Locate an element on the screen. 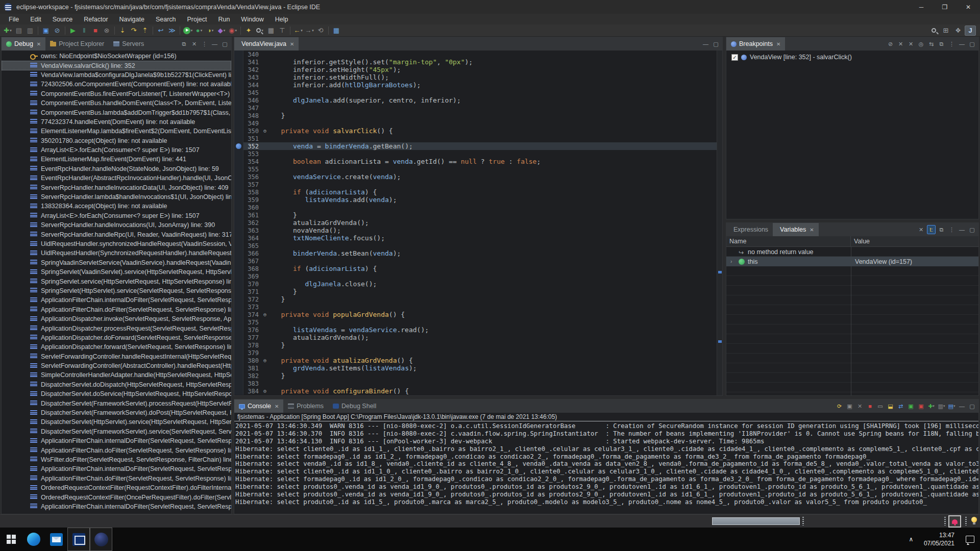  code-line: 346 dlgJanela.add(superior, centro, infe… is located at coordinates (478, 100).